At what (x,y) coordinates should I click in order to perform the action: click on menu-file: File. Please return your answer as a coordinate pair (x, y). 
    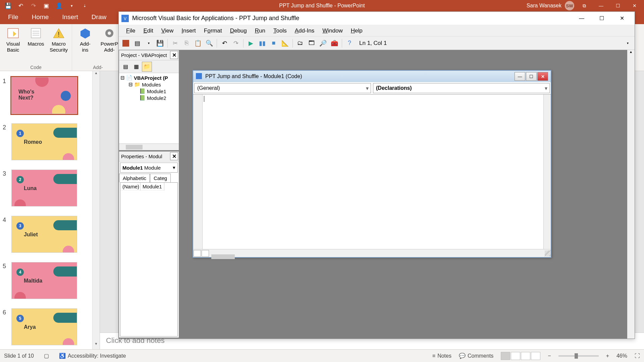
    Looking at the image, I should click on (131, 31).